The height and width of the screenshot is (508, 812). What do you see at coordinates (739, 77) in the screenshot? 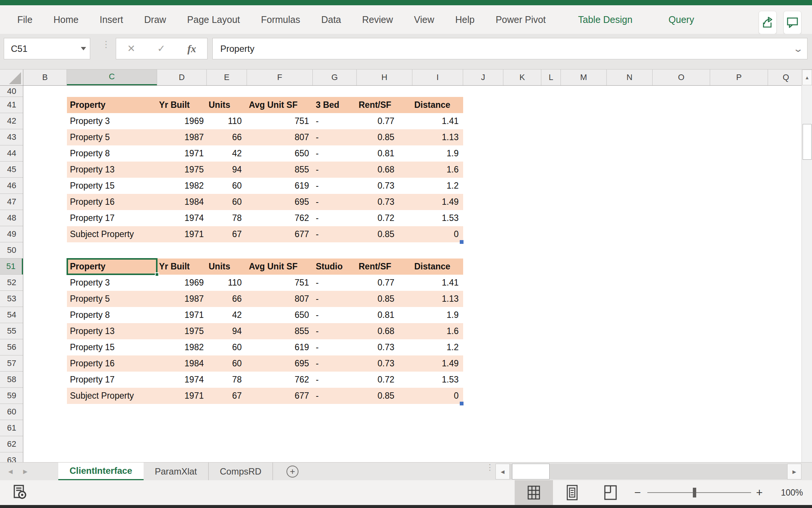
I see `column-header-P: P` at bounding box center [739, 77].